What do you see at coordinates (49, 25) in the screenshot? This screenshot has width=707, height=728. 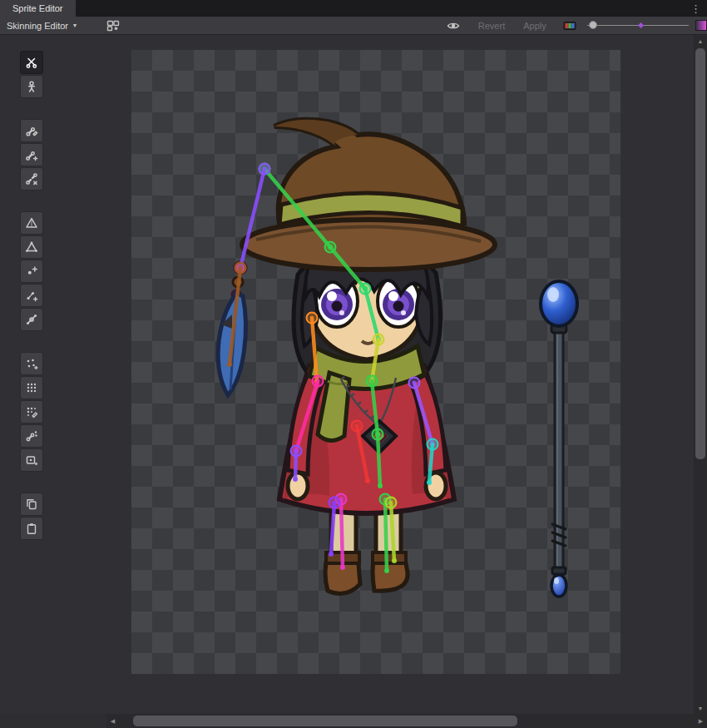 I see `mode-dropdown: Skinning Editor ▾` at bounding box center [49, 25].